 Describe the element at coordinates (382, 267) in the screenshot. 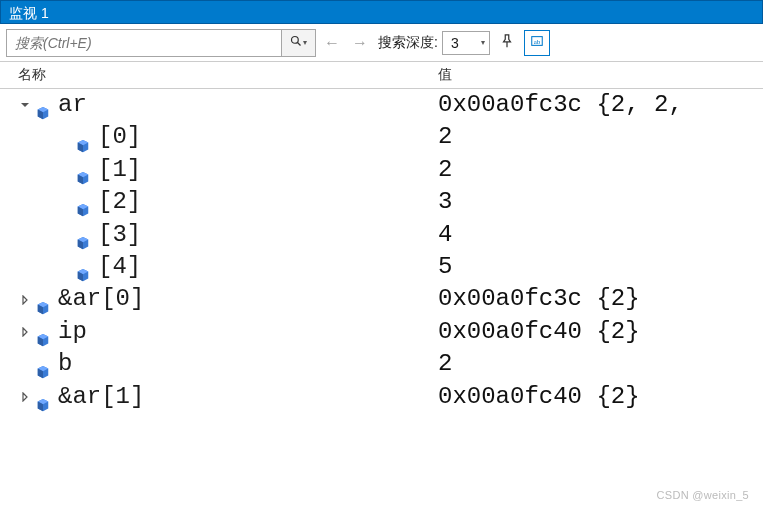

I see `watch-row: [4]5` at that location.